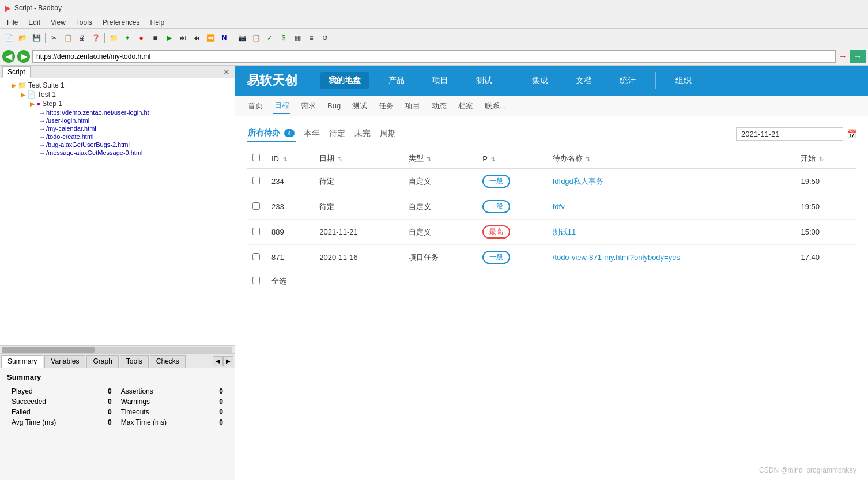 This screenshot has height=480, width=868. What do you see at coordinates (285, 159) in the screenshot?
I see `id-sort-icon: ⇅` at bounding box center [285, 159].